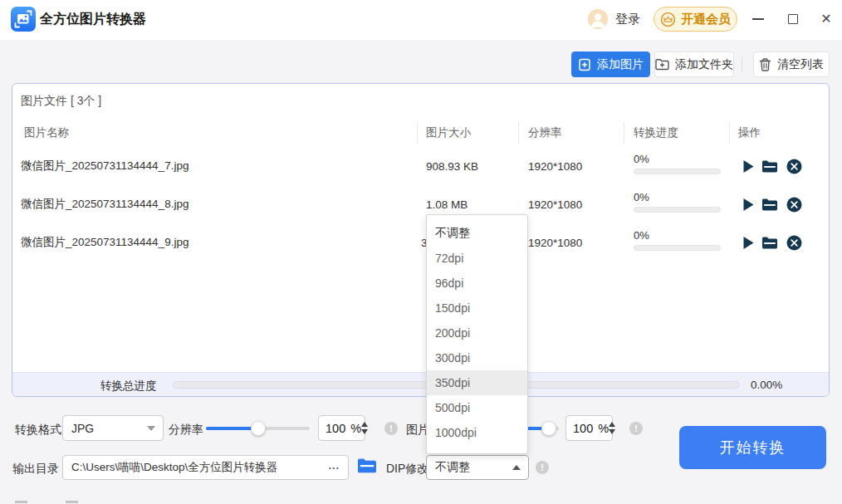 The height and width of the screenshot is (504, 842). I want to click on dpi-option: 350dpi, so click(477, 383).